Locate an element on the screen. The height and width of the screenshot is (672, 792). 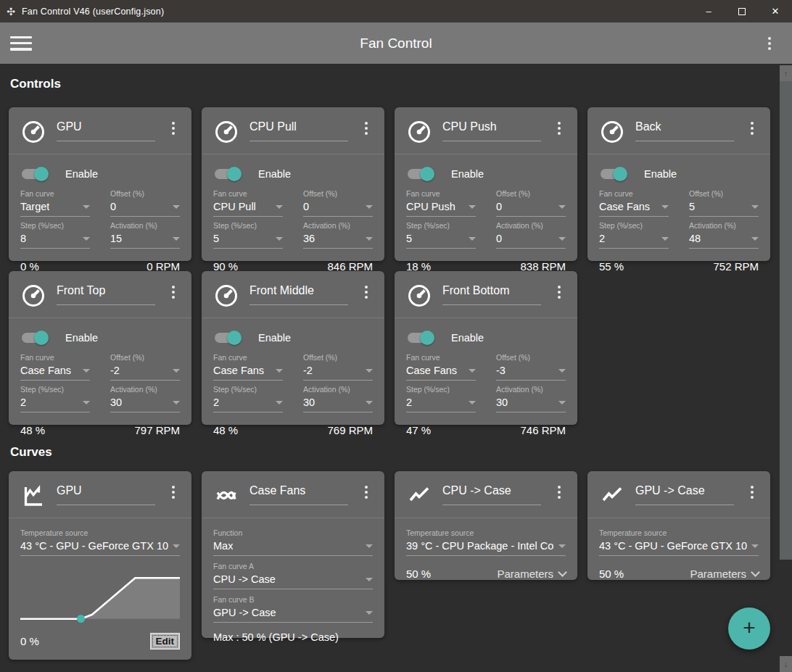
control-card-front-middle: Front Middle Enable Fan curve Case Fans … is located at coordinates (293, 348).